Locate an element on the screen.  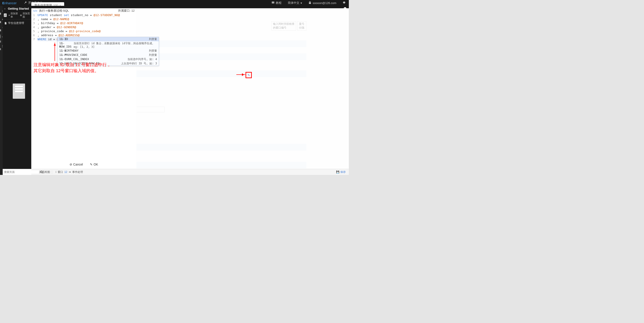
tutorial-link: 教程 is located at coordinates (276, 3).